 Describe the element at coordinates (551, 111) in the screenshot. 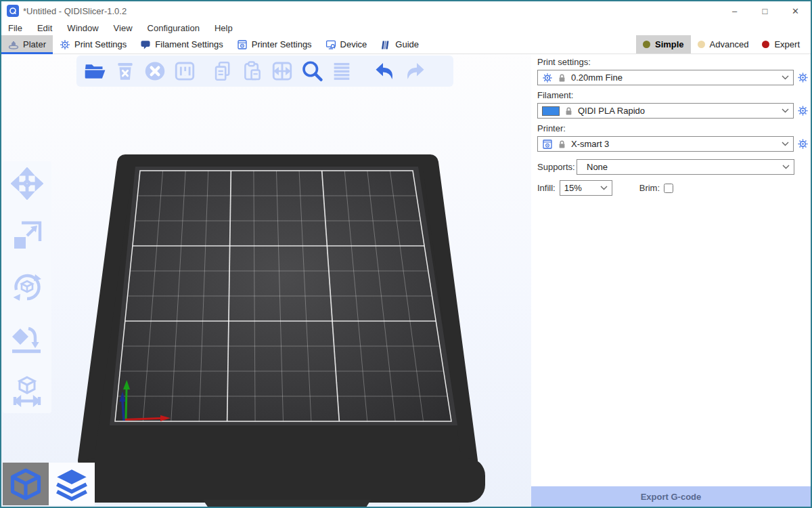

I see `filament-color-swatch` at that location.